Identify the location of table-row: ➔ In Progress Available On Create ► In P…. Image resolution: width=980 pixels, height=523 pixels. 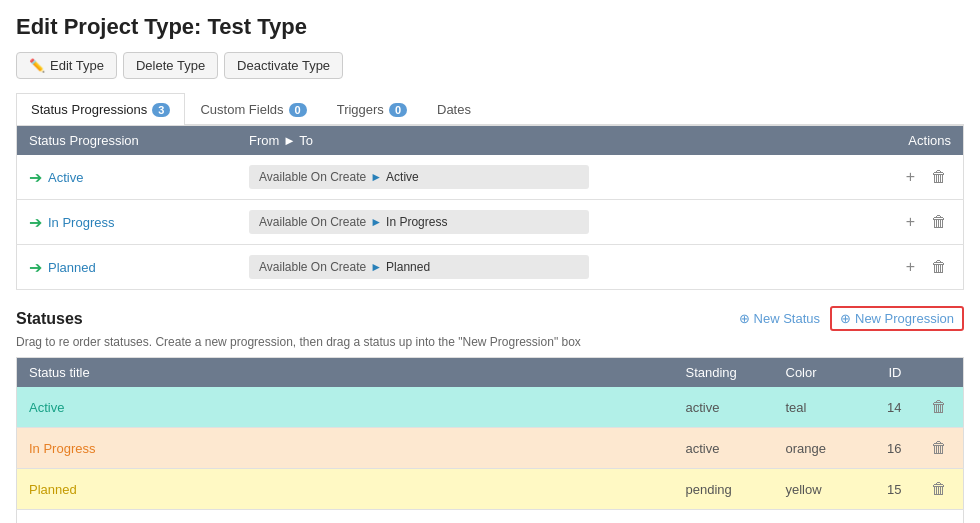
(490, 222).